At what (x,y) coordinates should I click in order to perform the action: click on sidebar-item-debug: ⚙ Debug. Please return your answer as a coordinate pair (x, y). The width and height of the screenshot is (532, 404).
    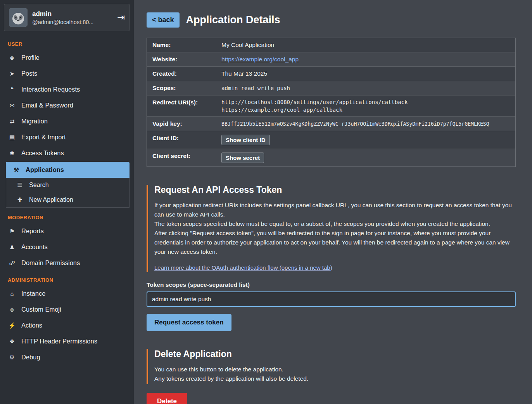
    Looking at the image, I should click on (67, 357).